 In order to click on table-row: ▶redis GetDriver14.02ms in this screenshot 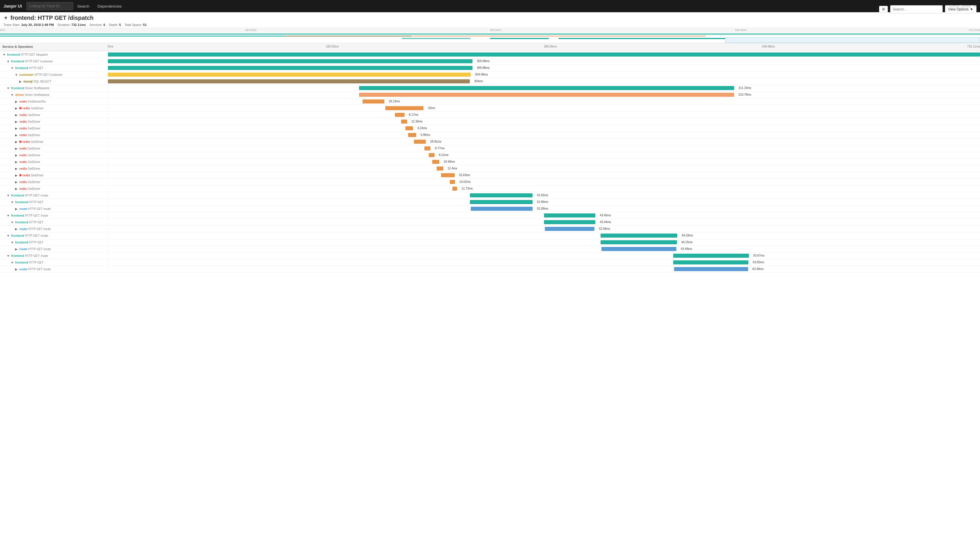, I will do `click(490, 182)`.